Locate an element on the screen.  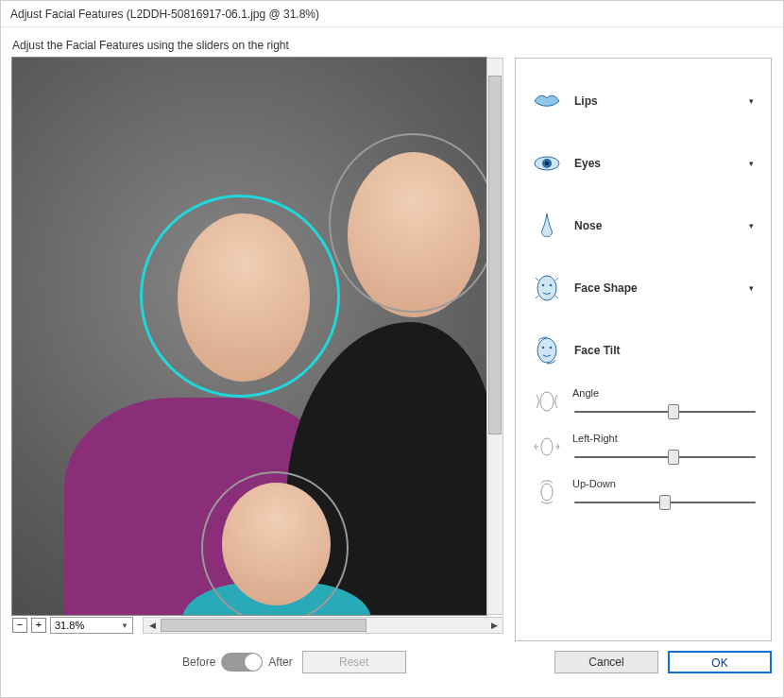
before-label: Before is located at coordinates (198, 662).